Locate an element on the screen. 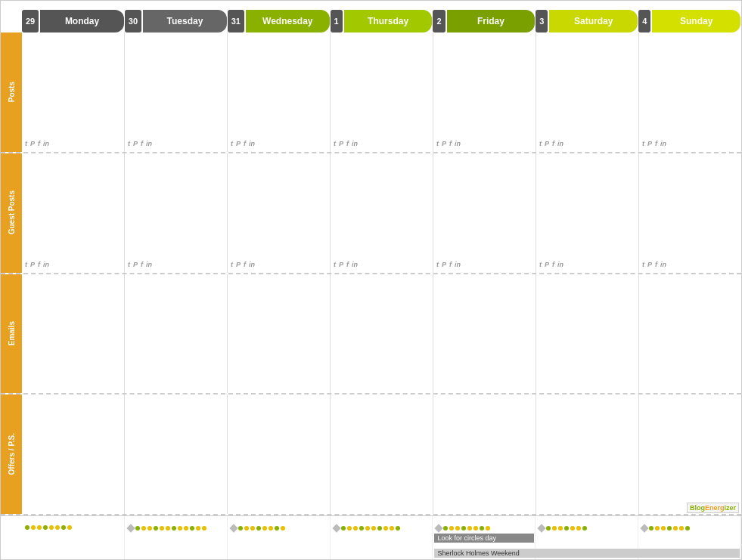  day-num: 1 is located at coordinates (337, 21).